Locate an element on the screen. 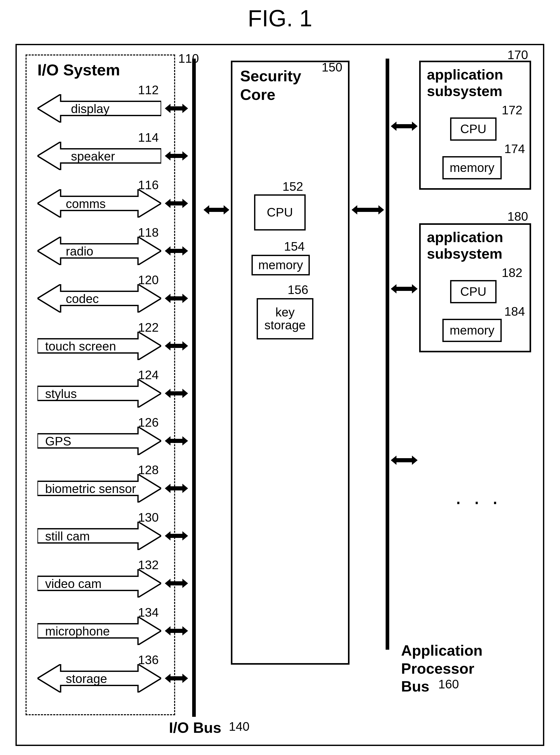 This screenshot has width=560, height=755. conn-appbus-ellipsis is located at coordinates (404, 460).